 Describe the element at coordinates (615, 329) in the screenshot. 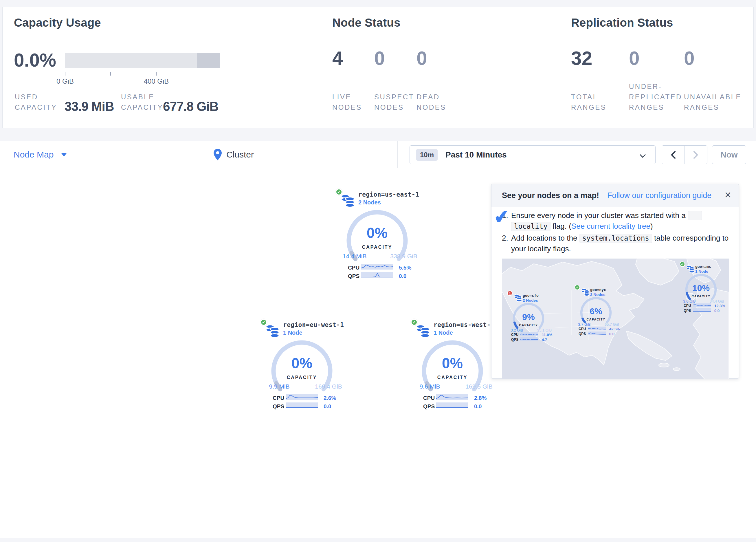

I see `cpu-value: 42.5%` at that location.